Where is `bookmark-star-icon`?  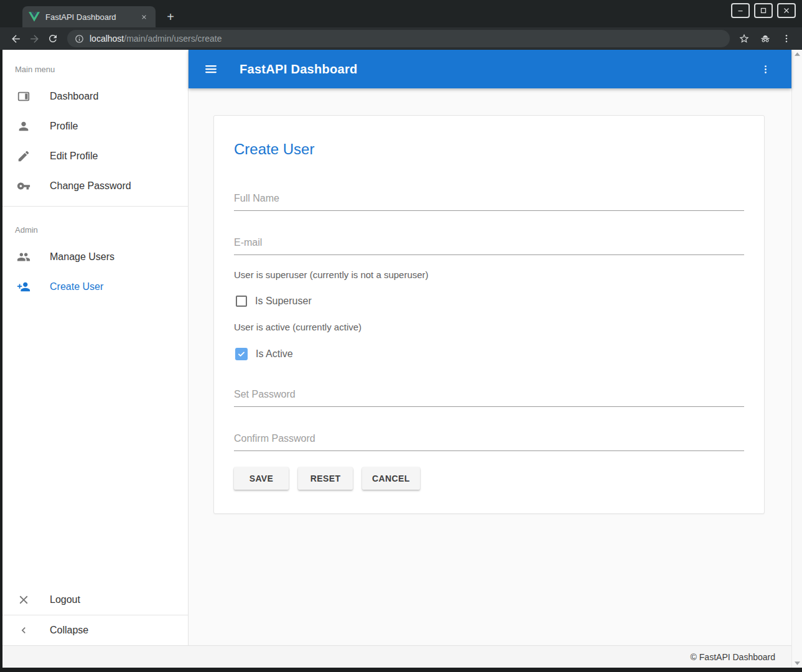
bookmark-star-icon is located at coordinates (744, 39).